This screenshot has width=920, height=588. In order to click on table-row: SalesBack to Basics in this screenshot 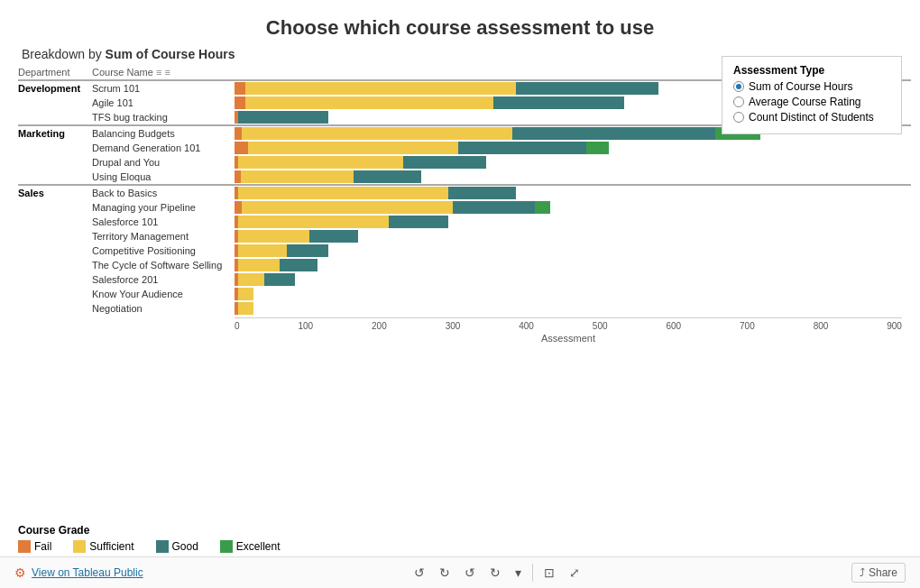, I will do `click(465, 193)`.